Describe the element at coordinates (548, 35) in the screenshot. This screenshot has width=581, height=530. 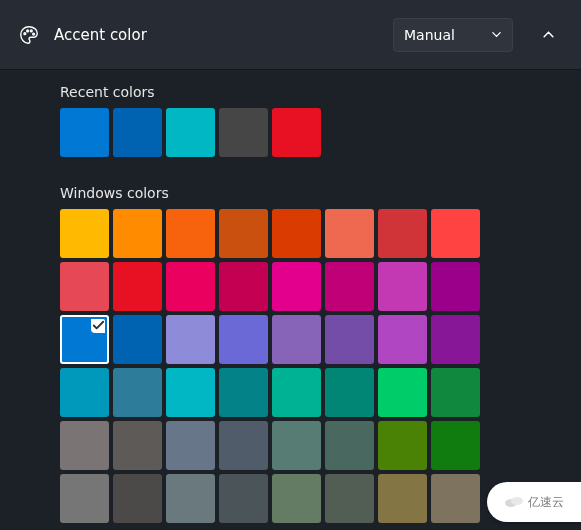
I see `collapse-button` at that location.